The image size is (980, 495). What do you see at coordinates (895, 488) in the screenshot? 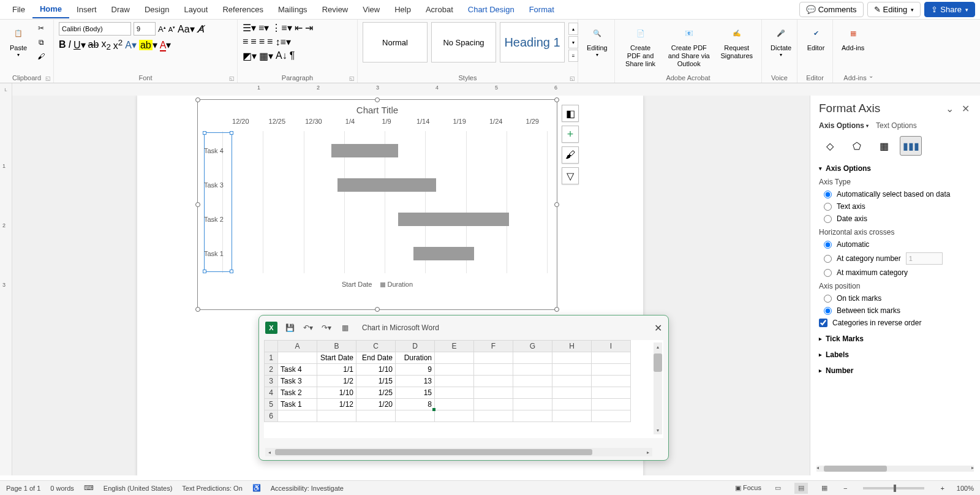
I see `zoom-slider-thumb` at bounding box center [895, 488].